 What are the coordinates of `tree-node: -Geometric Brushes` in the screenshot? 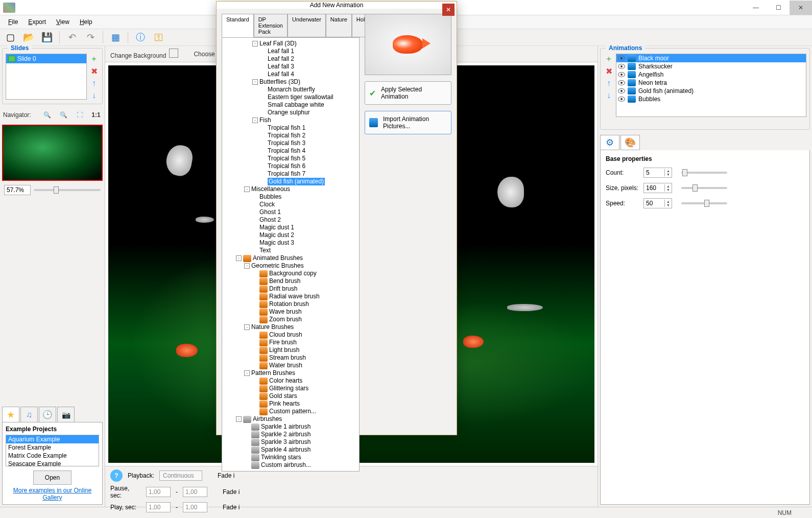 It's located at (291, 266).